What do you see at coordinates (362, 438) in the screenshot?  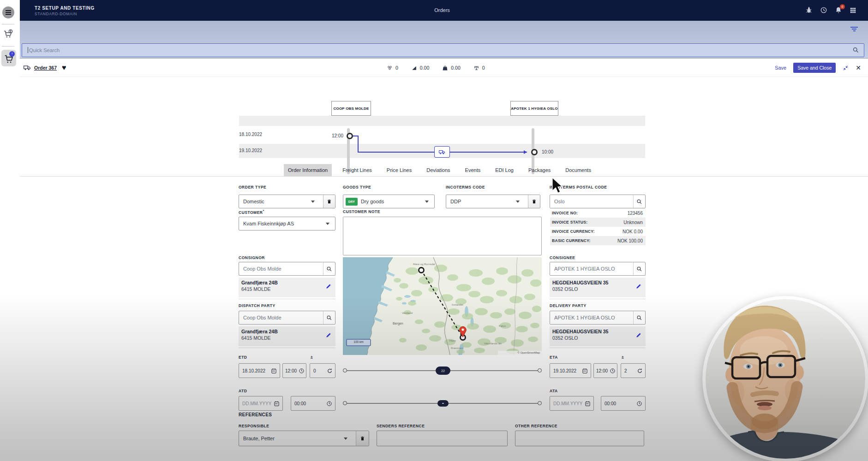 I see `responsible-clear-zone` at bounding box center [362, 438].